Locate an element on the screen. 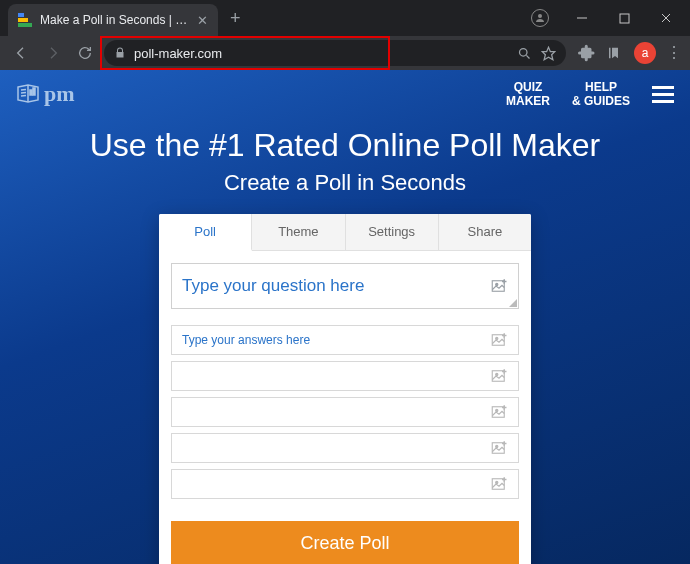 This screenshot has height=564, width=690. tab-poll: Poll is located at coordinates (206, 232).